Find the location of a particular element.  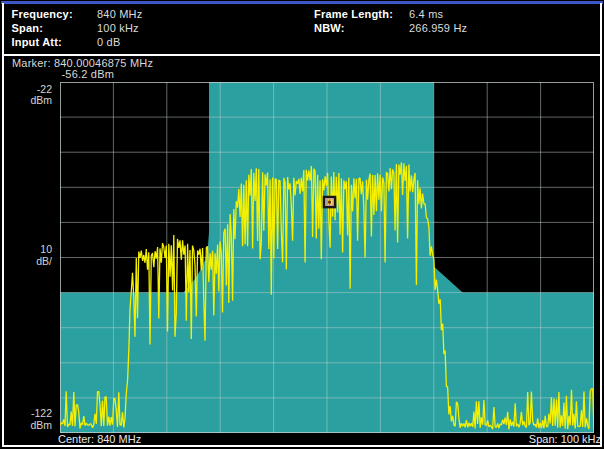

span-value: 100 kHz is located at coordinates (118, 28).